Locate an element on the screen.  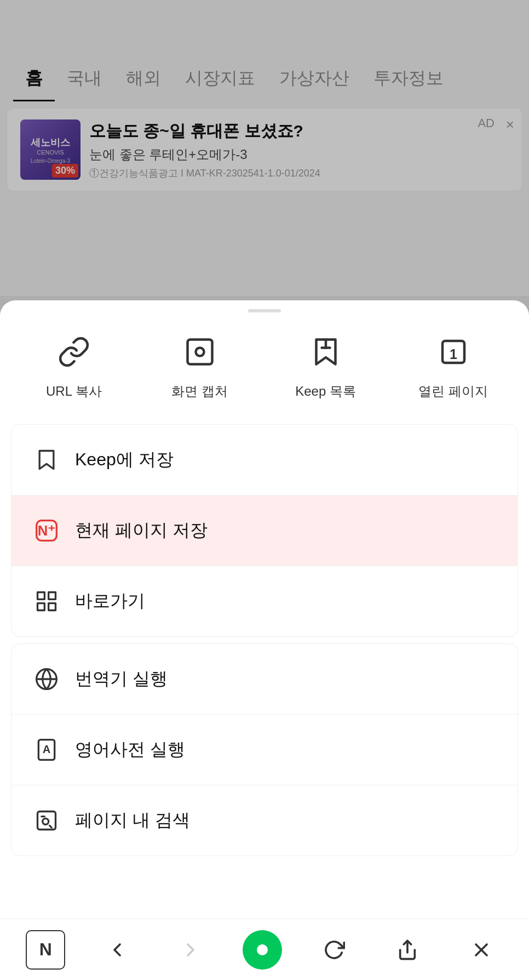
menu-item-current-page-save: N⁺ 현재 페이지 저장 is located at coordinates (264, 531).